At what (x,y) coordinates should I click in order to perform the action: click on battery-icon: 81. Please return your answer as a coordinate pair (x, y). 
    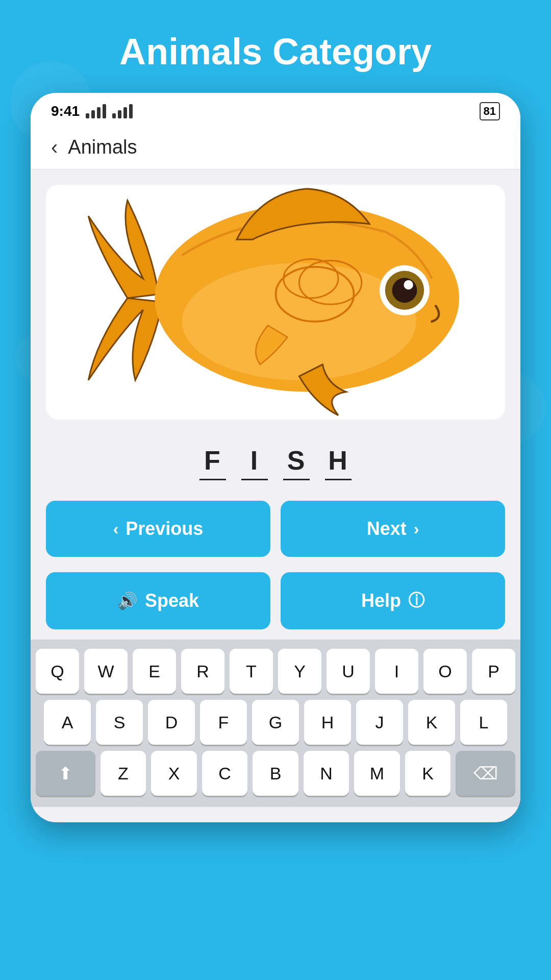
    Looking at the image, I should click on (490, 111).